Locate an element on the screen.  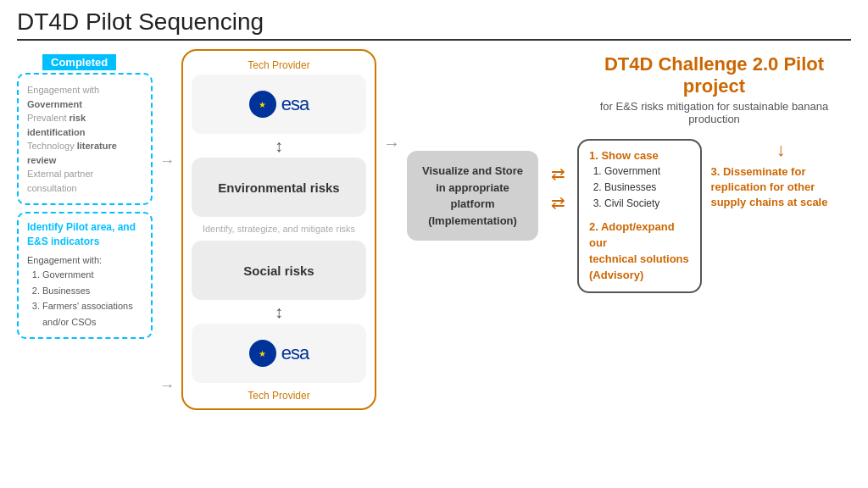
arrow-bidir-1: ⇄ is located at coordinates (558, 174).